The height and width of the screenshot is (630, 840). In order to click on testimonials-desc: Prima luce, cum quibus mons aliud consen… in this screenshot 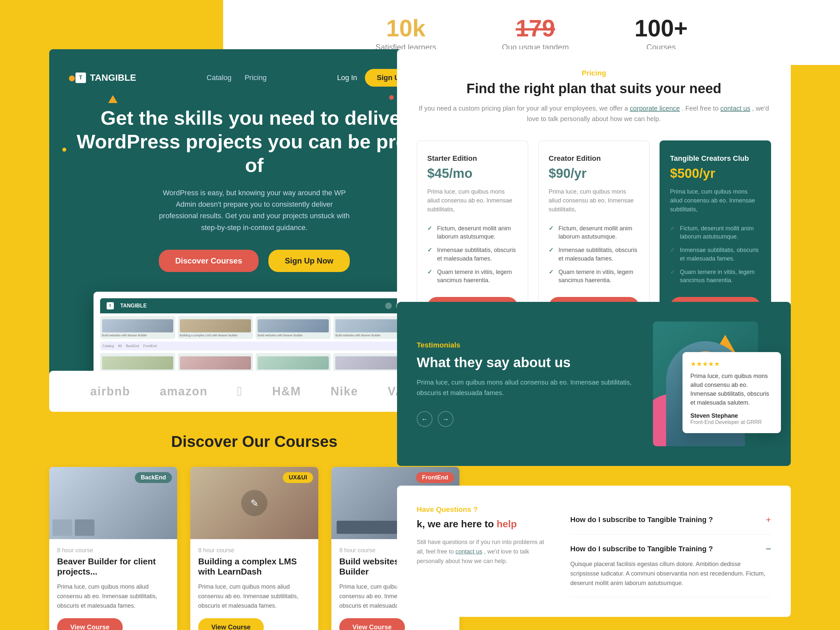, I will do `click(525, 387)`.